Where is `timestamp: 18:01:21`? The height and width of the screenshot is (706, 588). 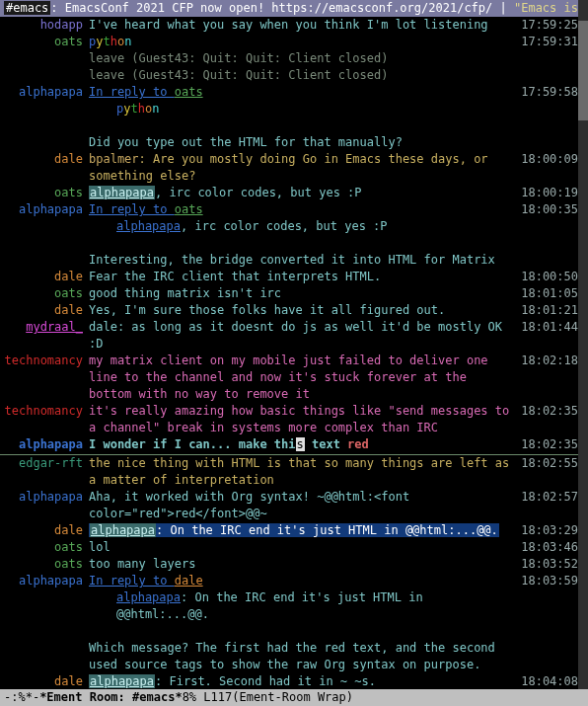 timestamp: 18:01:21 is located at coordinates (549, 310).